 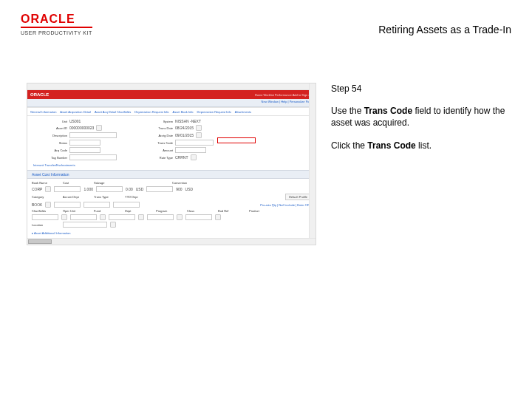 I want to click on toolbar-row: New Window | Help | Personalize Page, so click(x=171, y=103).